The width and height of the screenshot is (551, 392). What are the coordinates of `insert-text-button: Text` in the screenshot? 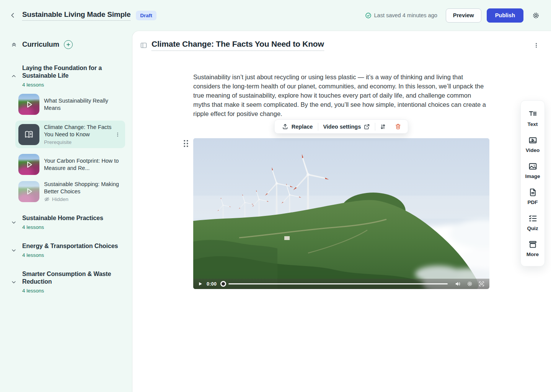 It's located at (533, 118).